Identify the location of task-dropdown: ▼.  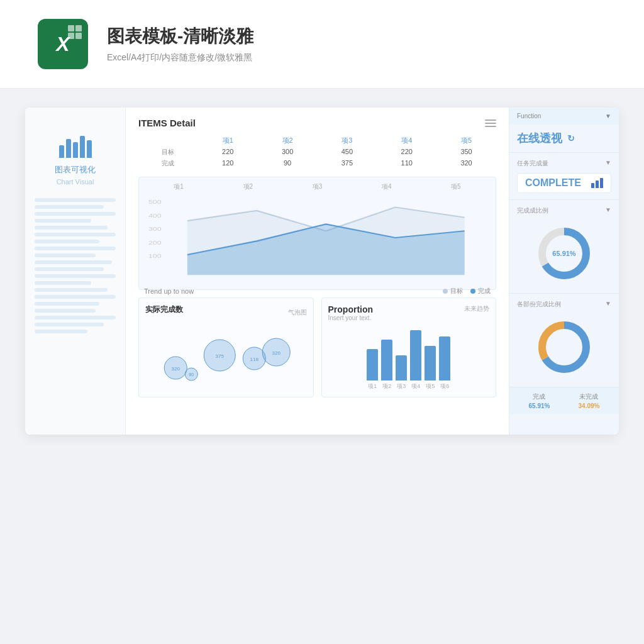
(608, 164).